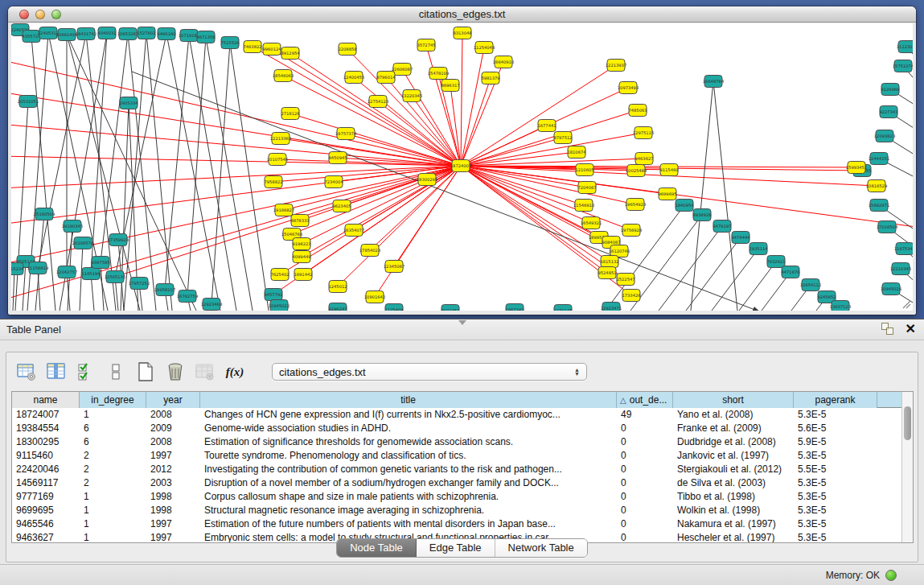 This screenshot has height=585, width=924. Describe the element at coordinates (18, 269) in the screenshot. I see `graph-node: 3915234` at that location.